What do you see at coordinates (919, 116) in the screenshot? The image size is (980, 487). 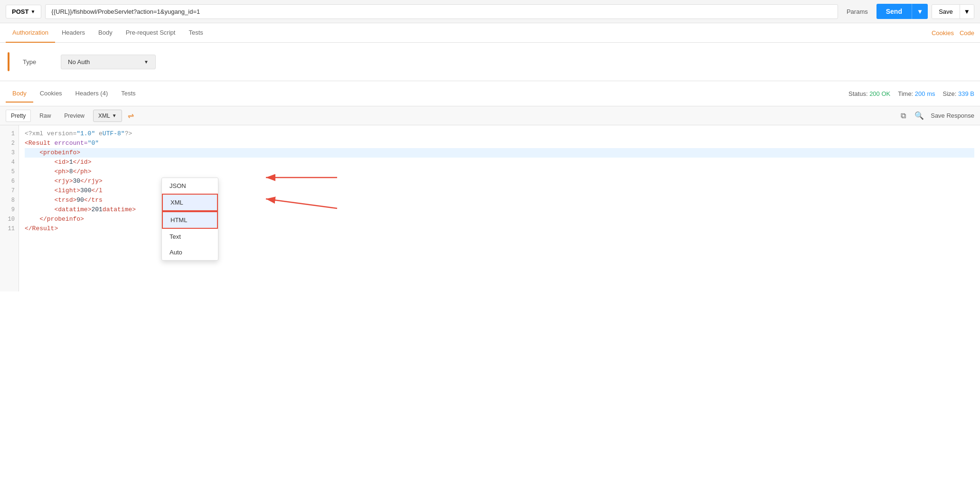 I see `search-button: 🔍` at bounding box center [919, 116].